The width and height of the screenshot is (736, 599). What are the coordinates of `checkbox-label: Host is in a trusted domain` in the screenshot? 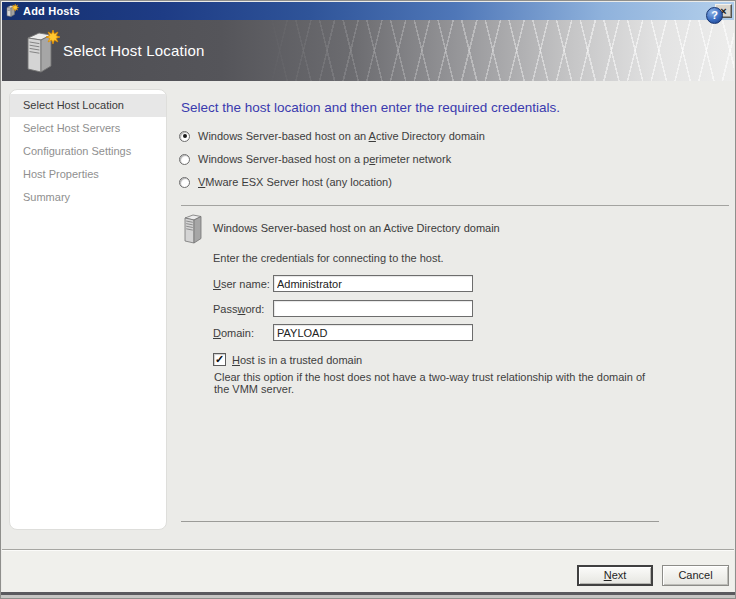 It's located at (297, 360).